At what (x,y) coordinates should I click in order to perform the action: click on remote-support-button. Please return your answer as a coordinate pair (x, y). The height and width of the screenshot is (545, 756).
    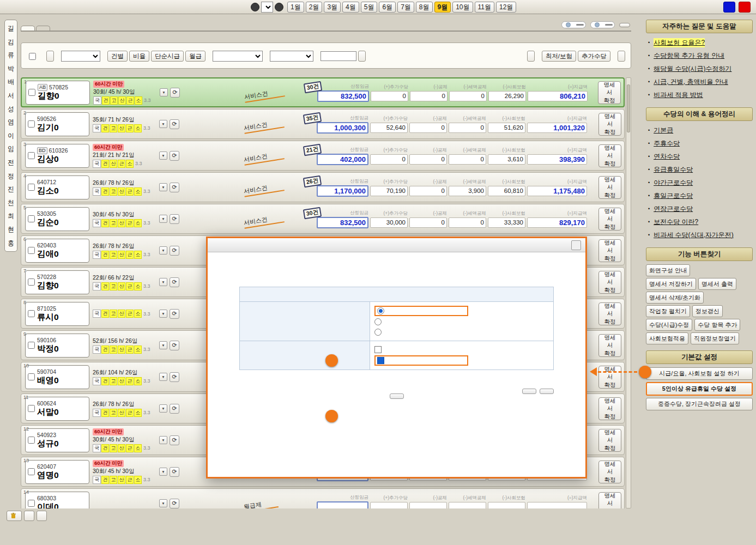
    Looking at the image, I should click on (745, 7).